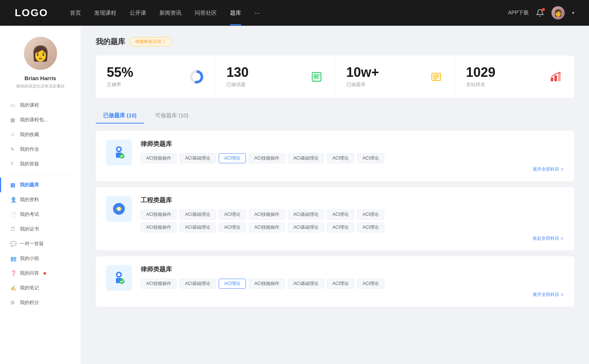 The width and height of the screenshot is (589, 364). What do you see at coordinates (13, 185) in the screenshot?
I see `my-bank-icon: ▤` at bounding box center [13, 185].